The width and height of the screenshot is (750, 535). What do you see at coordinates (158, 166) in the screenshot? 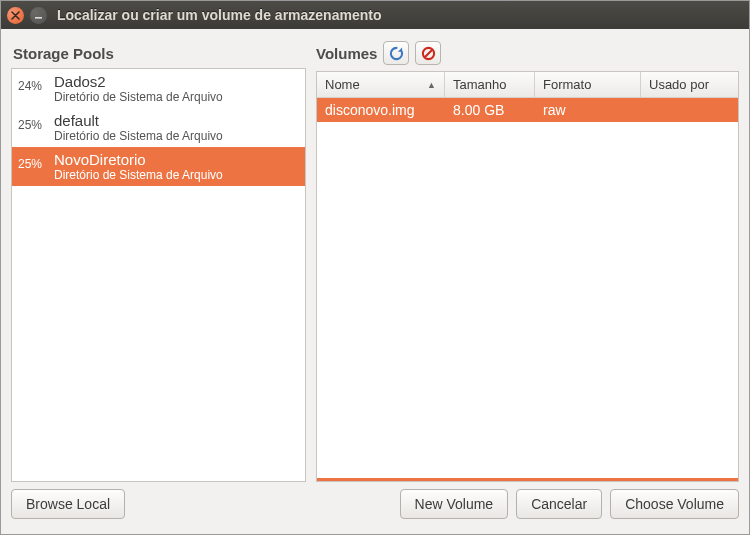
I see `pool-item: 25%NovoDiretorioDiretório de Sistema de …` at bounding box center [158, 166].